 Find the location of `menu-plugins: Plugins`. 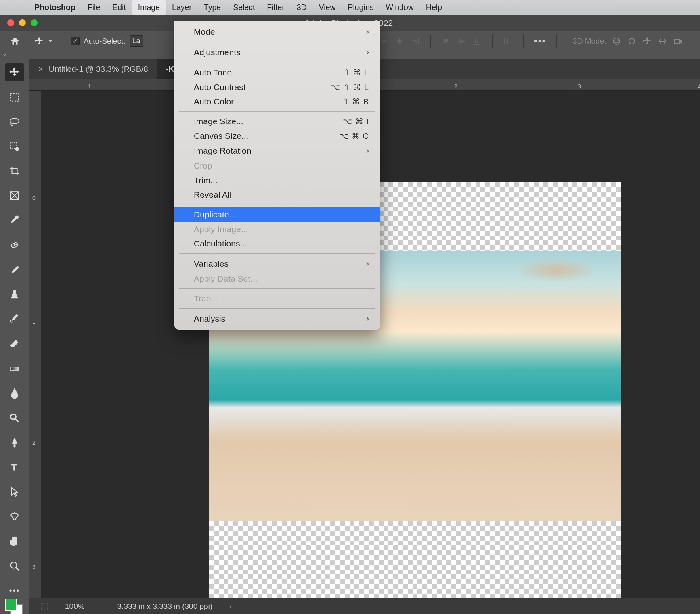

menu-plugins: Plugins is located at coordinates (361, 7).